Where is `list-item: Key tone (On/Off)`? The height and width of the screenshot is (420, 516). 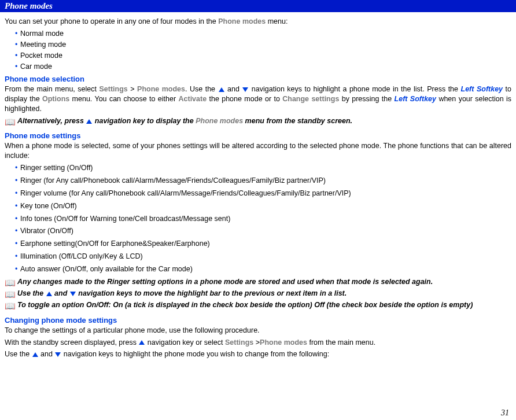
list-item: Key tone (On/Off) is located at coordinates (263, 206).